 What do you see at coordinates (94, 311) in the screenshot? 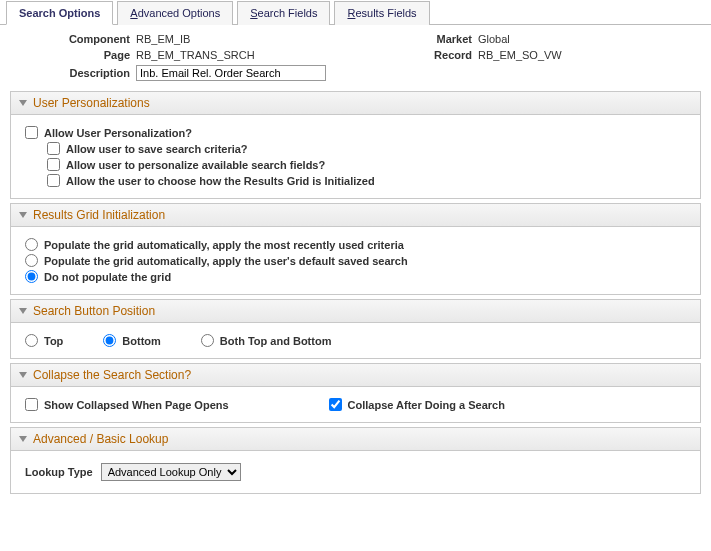
I see `section-title: Search Button Position` at bounding box center [94, 311].